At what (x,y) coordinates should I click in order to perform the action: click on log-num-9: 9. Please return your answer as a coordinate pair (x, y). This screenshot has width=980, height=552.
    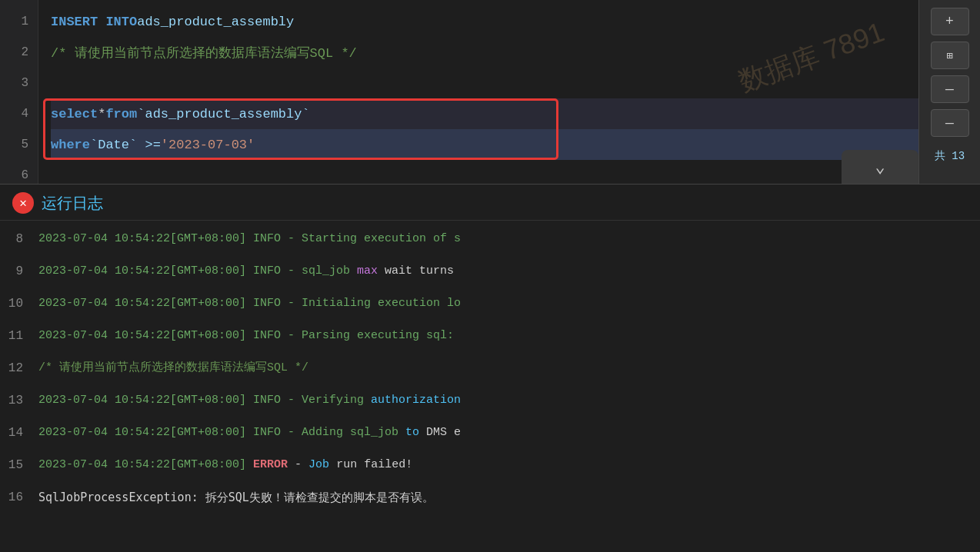
    Looking at the image, I should click on (19, 271).